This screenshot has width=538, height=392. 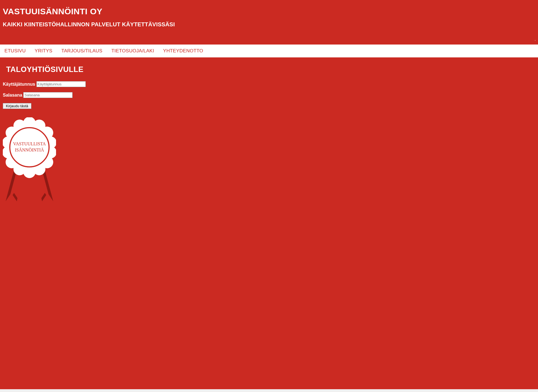 I want to click on nav-tietosuoja-laki: TIETOSUOJA/LAKI, so click(x=133, y=51).